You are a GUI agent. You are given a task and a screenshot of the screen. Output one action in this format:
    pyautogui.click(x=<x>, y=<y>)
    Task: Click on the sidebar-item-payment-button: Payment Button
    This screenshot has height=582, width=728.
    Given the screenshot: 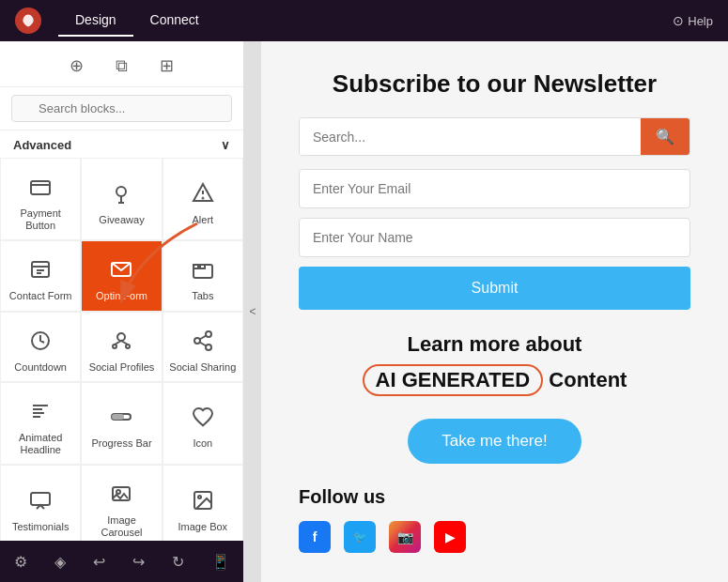 What is the action you would take?
    pyautogui.click(x=40, y=199)
    